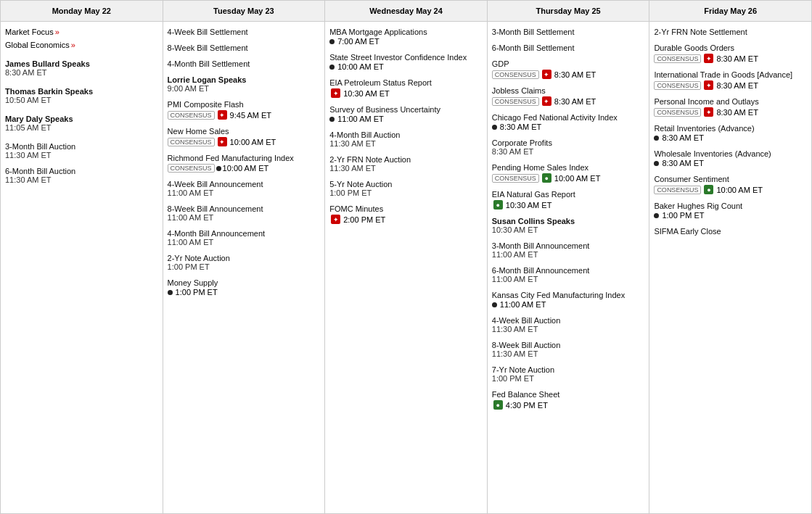  I want to click on pending-home-sales-title: Pending Home Sales Index, so click(569, 167).